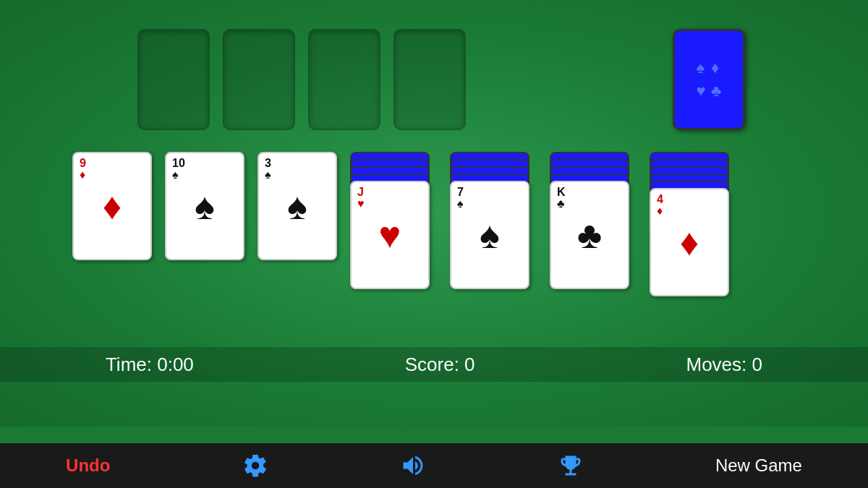  Describe the element at coordinates (716, 91) in the screenshot. I see `deck-club-icon: ♣` at that location.